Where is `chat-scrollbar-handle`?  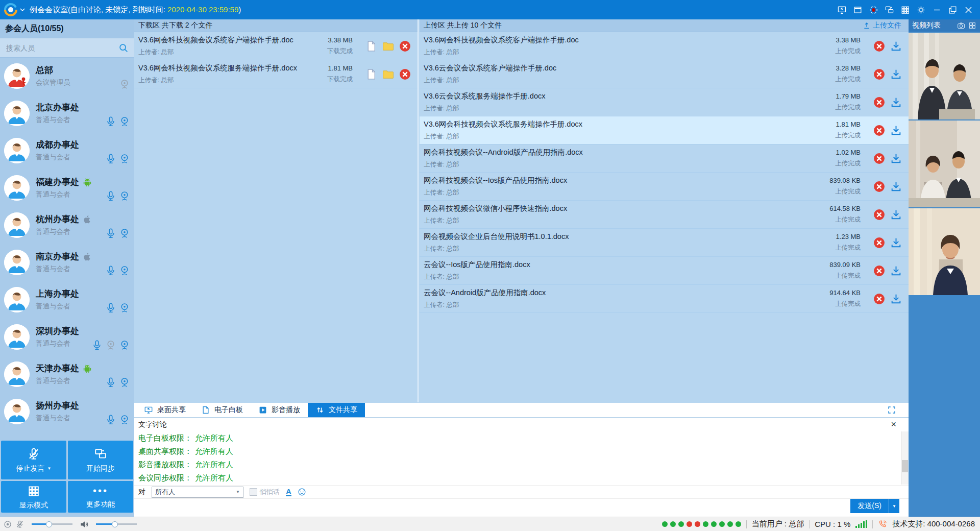
chat-scrollbar-handle is located at coordinates (905, 466).